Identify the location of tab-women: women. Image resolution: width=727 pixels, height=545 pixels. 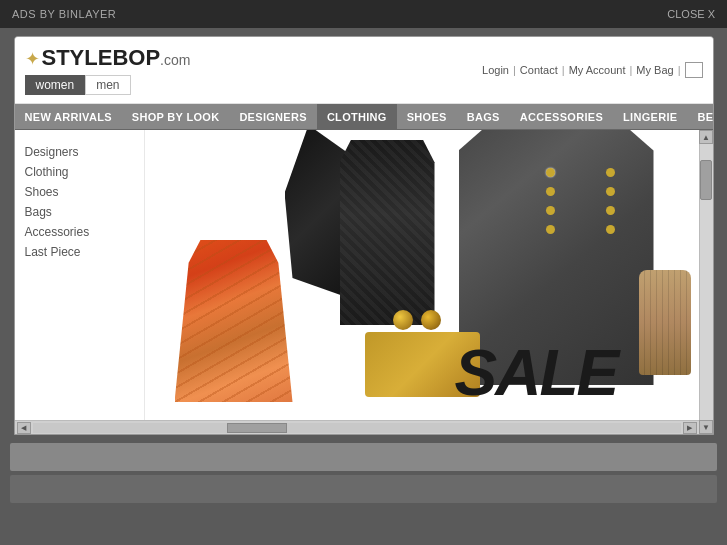
(56, 85).